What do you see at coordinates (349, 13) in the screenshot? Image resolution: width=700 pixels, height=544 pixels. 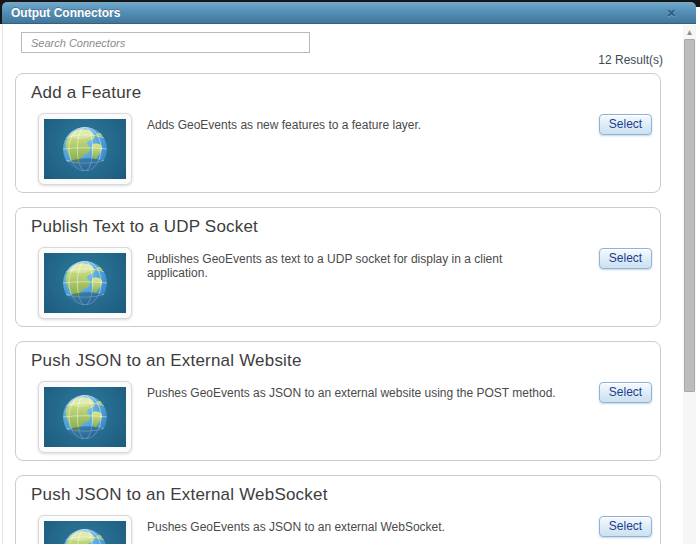 I see `dialog-titlebar: Output Connectors ✕` at bounding box center [349, 13].